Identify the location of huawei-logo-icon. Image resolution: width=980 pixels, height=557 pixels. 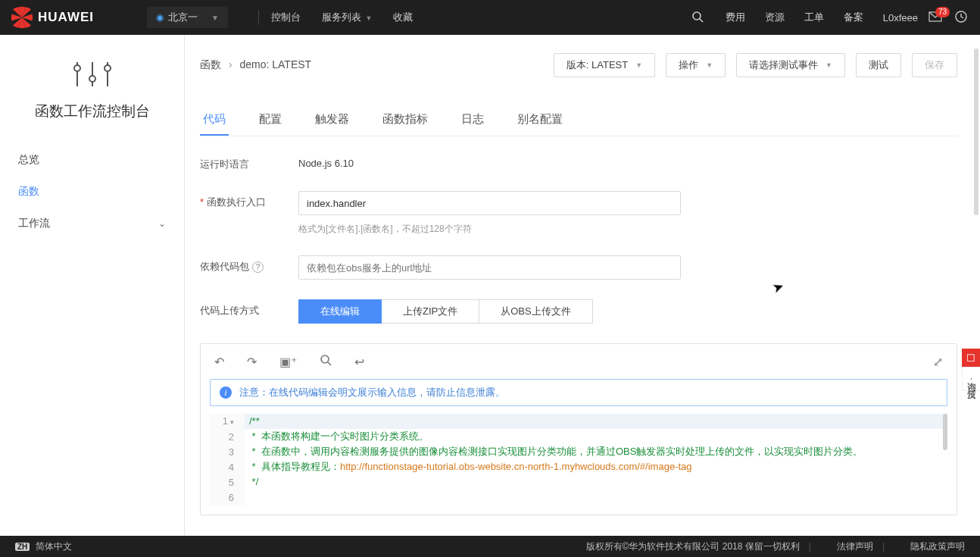
(22, 17).